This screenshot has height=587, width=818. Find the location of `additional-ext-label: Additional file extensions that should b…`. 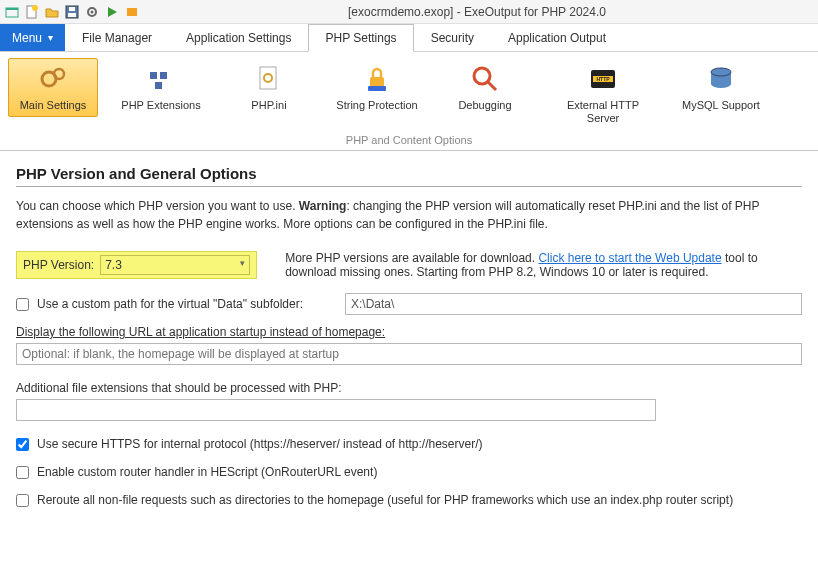

additional-ext-label: Additional file extensions that should b… is located at coordinates (409, 388).